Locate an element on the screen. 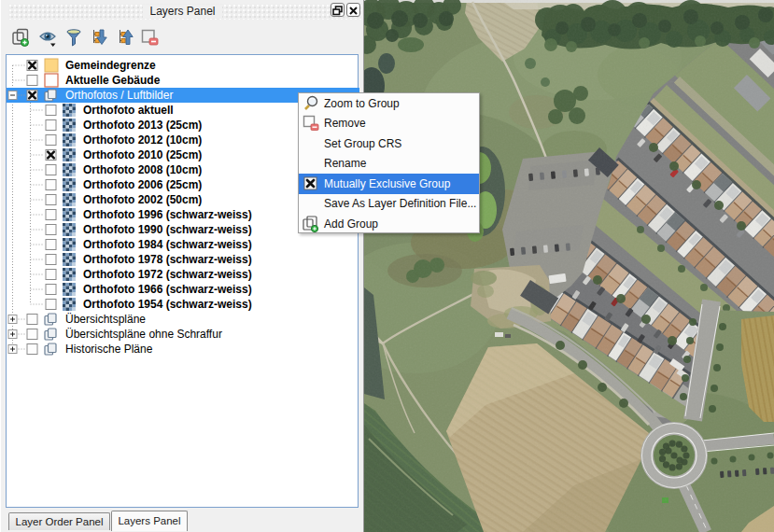 The image size is (774, 532). svg-text: Gemeindegrenze is located at coordinates (110, 65).